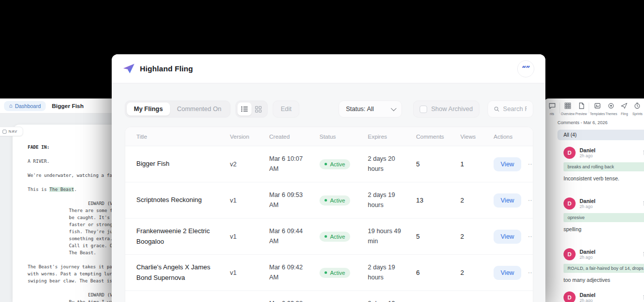 This screenshot has width=644, height=302. What do you see at coordinates (11, 106) in the screenshot?
I see `home-icon: ⌂` at bounding box center [11, 106].